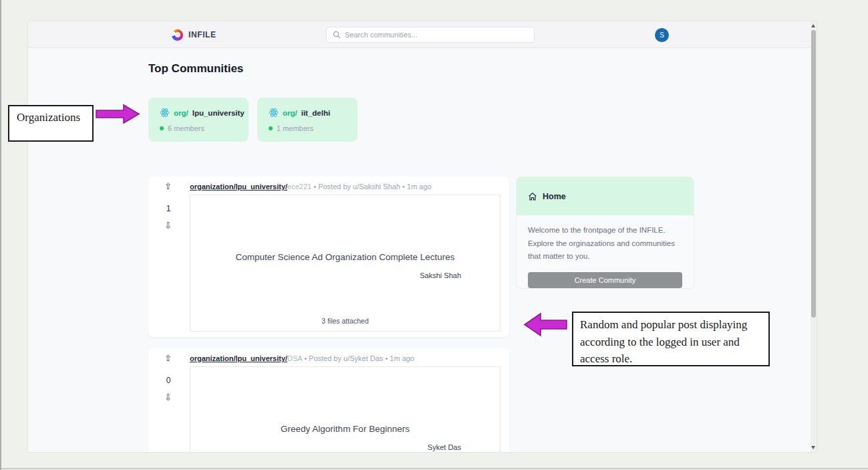 The image size is (868, 470). I want to click on home-sidebar-card: Home Welcome to the frontpage of the INF…, so click(605, 233).